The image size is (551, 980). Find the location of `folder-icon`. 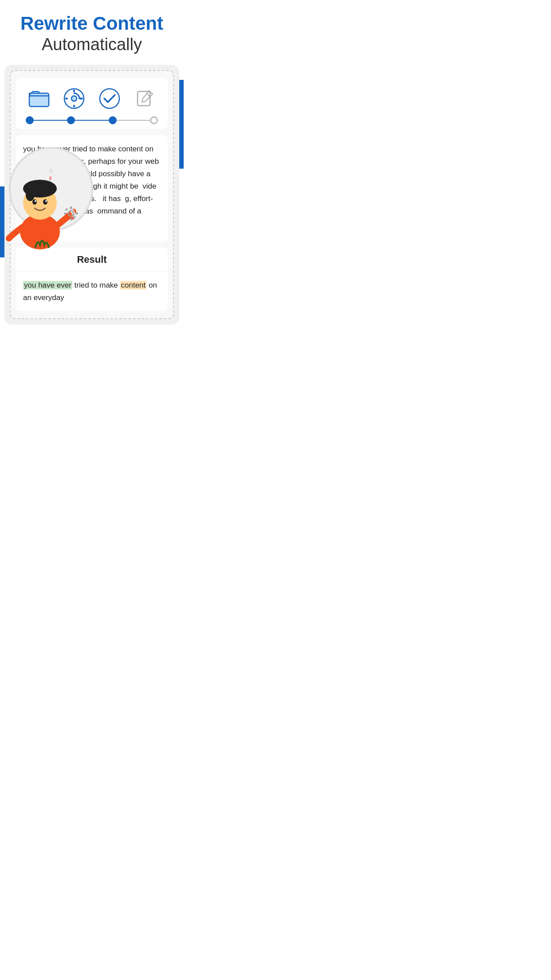

folder-icon is located at coordinates (39, 99).